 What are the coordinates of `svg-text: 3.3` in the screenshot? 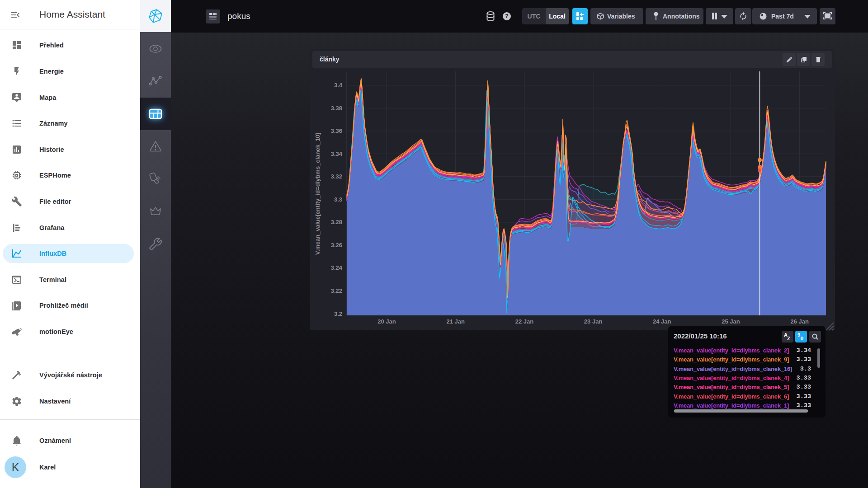 It's located at (338, 200).